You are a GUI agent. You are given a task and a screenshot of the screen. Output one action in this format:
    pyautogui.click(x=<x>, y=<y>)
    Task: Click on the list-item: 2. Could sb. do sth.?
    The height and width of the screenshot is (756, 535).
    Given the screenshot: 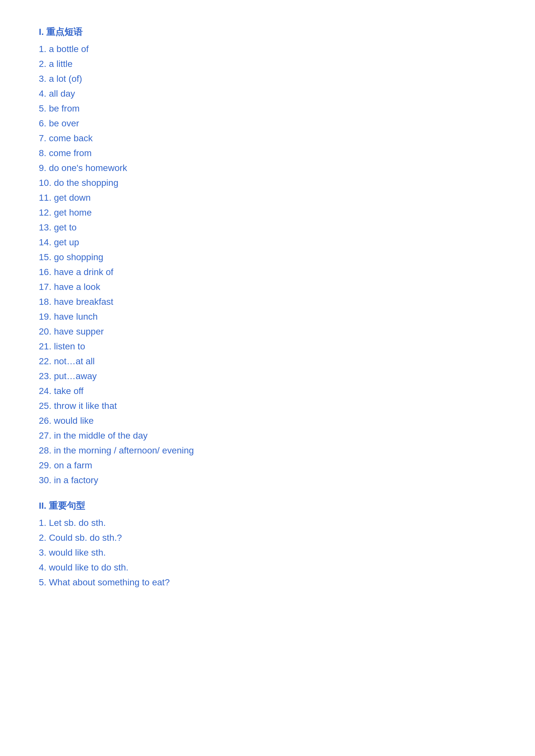 What is the action you would take?
    pyautogui.click(x=268, y=538)
    